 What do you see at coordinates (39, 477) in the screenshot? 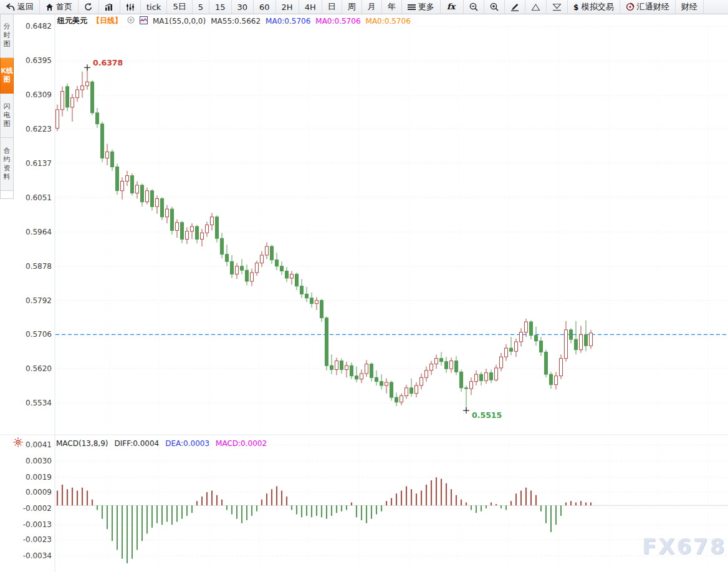
I see `macd-tick-label: 0.0019` at bounding box center [39, 477].